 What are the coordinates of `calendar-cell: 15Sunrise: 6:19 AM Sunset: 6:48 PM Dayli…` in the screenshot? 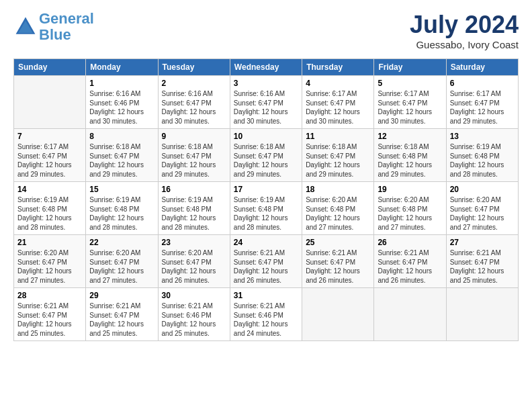 It's located at (122, 208).